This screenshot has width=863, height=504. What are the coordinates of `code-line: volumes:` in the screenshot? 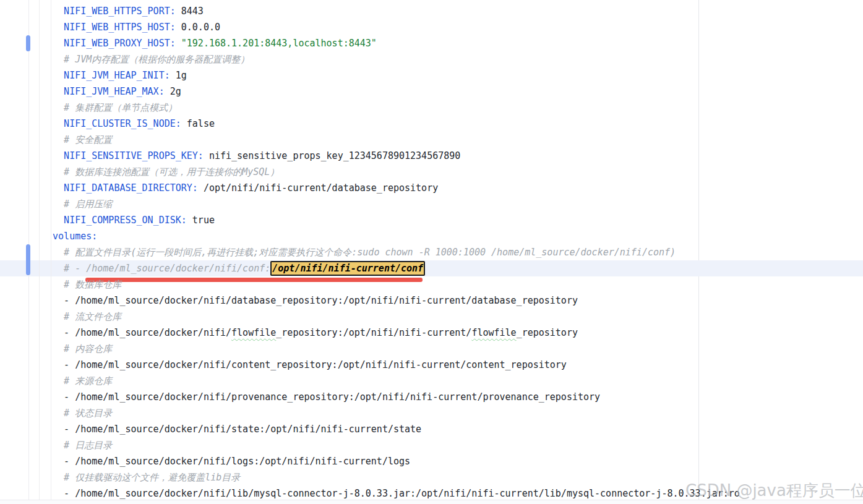 It's located at (432, 236).